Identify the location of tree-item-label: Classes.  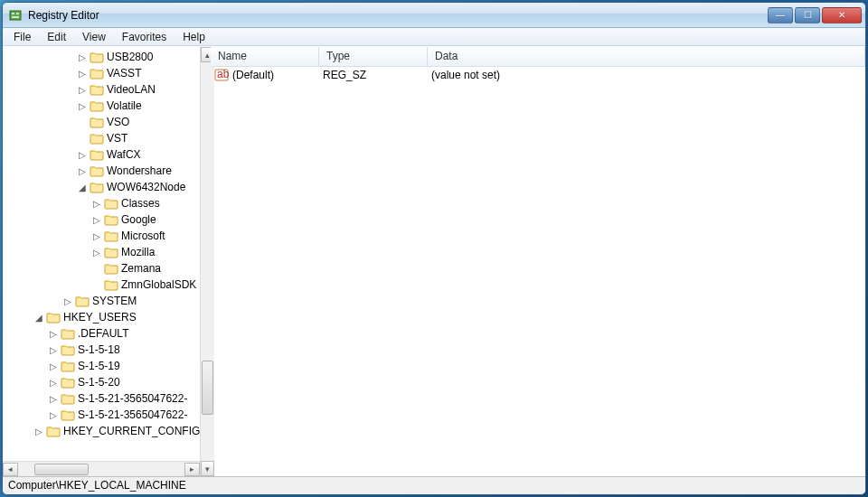
(141, 203).